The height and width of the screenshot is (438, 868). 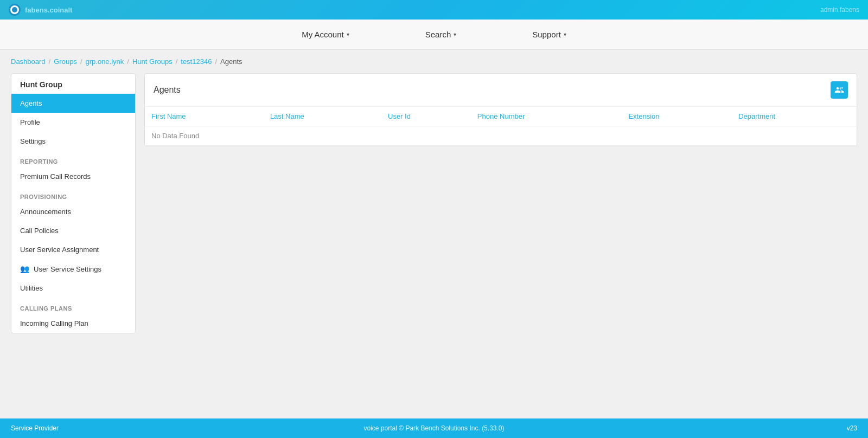 I want to click on footer-left: Service Provider, so click(x=35, y=428).